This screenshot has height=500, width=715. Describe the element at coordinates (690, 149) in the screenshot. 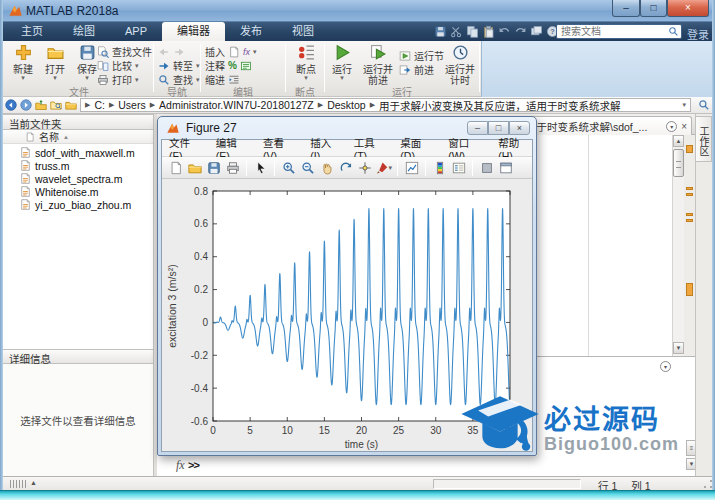

I see `message-summary-badge` at that location.